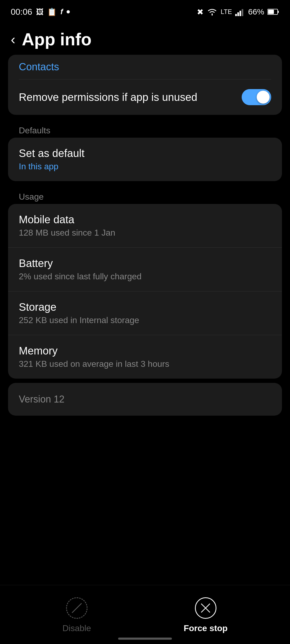 Image resolution: width=290 pixels, height=644 pixels. Describe the element at coordinates (94, 357) in the screenshot. I see `memory-content: Memory 321 KB used on average in last 3 …` at that location.